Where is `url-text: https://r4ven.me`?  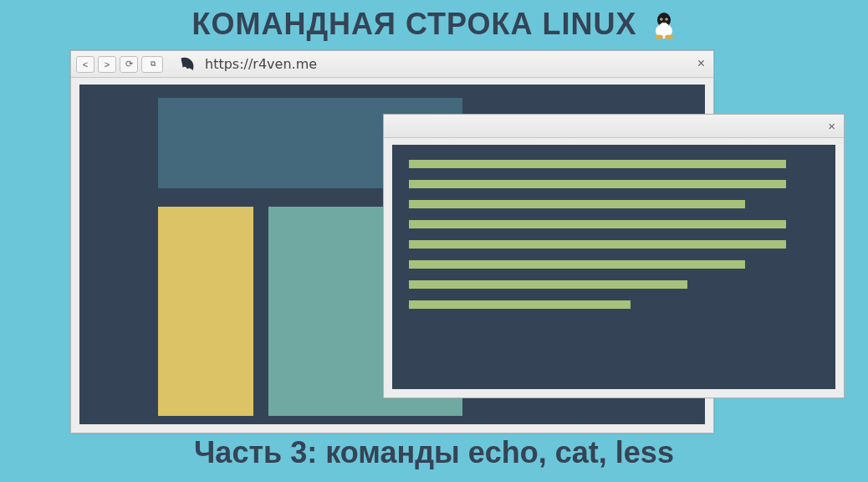
url-text: https://r4ven.me is located at coordinates (261, 64).